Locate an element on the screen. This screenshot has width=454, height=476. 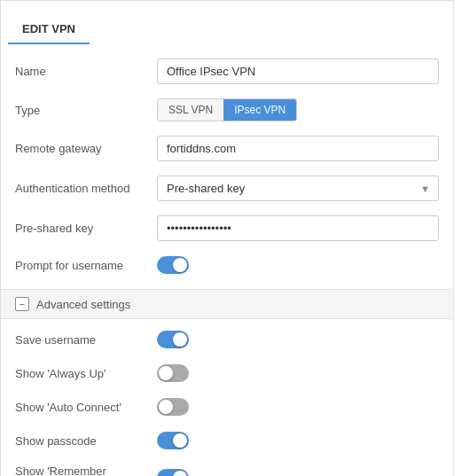
name-label: Name is located at coordinates (86, 71).